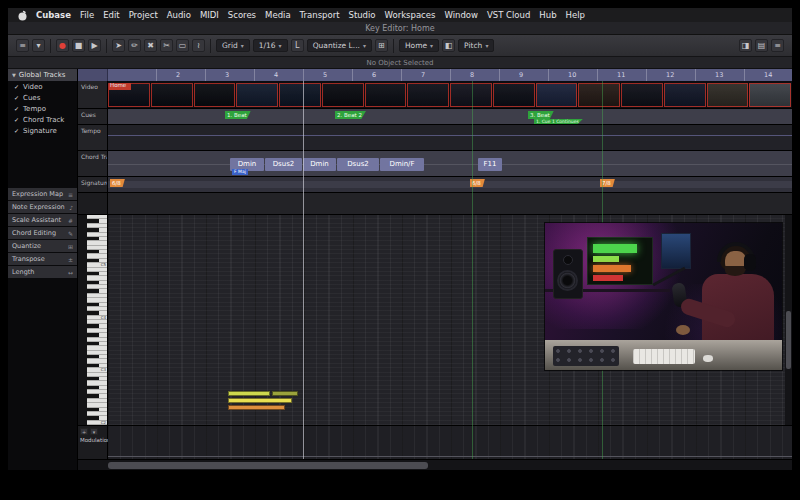 This screenshot has height=500, width=800. Describe the element at coordinates (182, 46) in the screenshot. I see `glue-tool-icon: ▭` at that location.